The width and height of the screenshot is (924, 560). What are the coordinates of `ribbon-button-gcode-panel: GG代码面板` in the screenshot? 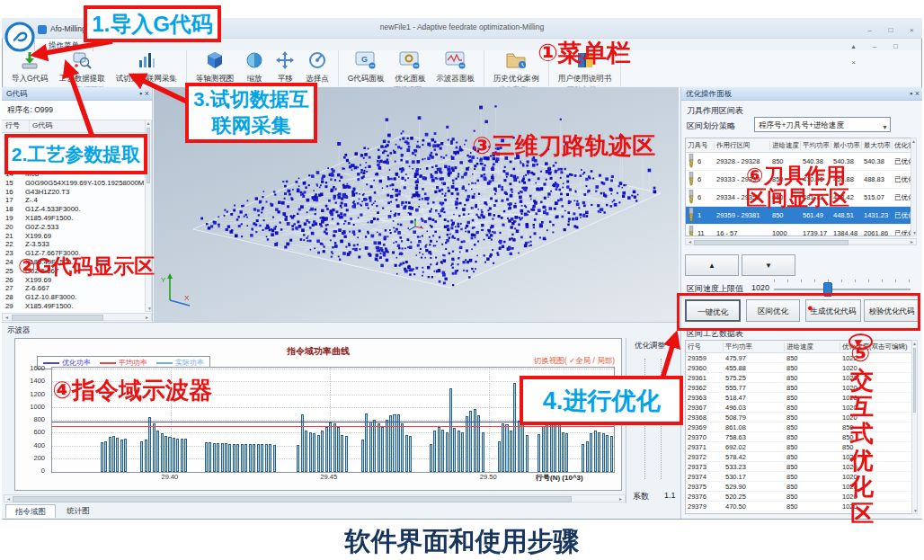 It's located at (367, 67).